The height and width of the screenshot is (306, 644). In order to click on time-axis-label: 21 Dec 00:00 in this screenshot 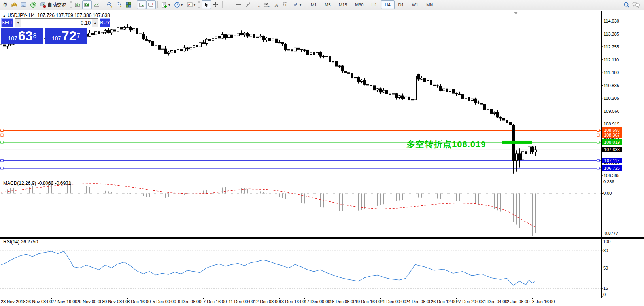, I will do `click(393, 302)`.